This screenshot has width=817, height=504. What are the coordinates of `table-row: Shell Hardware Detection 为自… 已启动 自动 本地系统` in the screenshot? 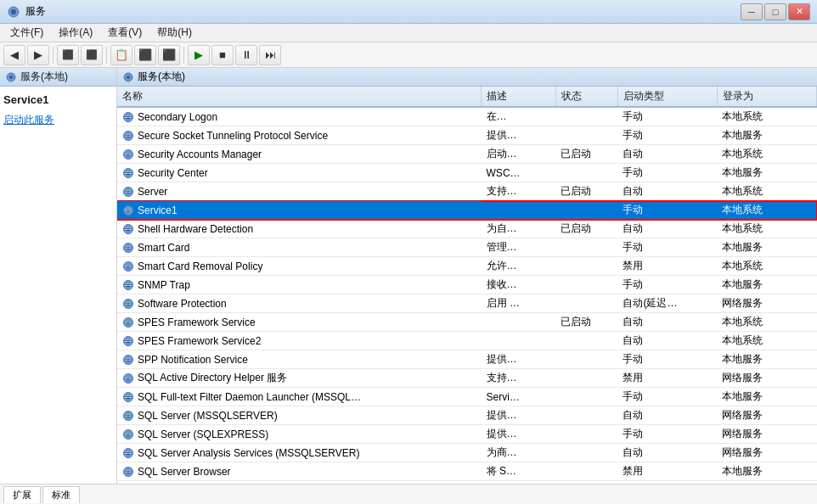 It's located at (467, 229).